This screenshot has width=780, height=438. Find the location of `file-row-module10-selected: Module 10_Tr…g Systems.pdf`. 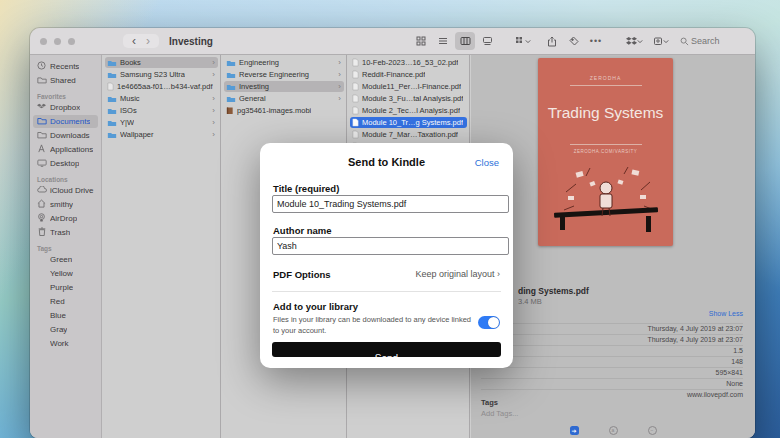

file-row-module10-selected: Module 10_Tr…g Systems.pdf is located at coordinates (408, 122).